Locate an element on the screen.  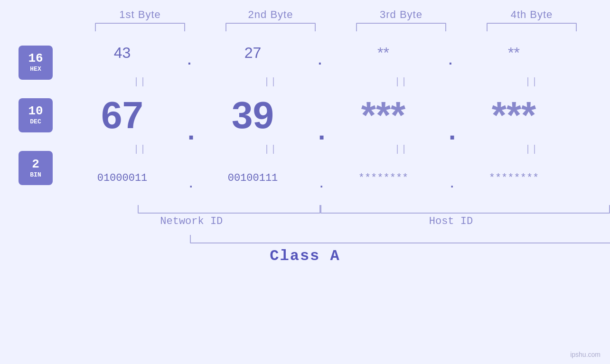
dec-row: 67 . 39 . *** . is located at coordinates (336, 115).